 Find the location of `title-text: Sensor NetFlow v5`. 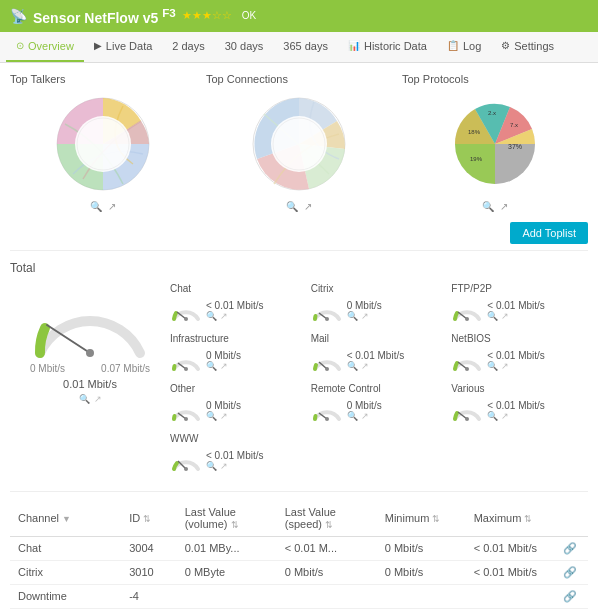

title-text: Sensor NetFlow v5 is located at coordinates (96, 18).